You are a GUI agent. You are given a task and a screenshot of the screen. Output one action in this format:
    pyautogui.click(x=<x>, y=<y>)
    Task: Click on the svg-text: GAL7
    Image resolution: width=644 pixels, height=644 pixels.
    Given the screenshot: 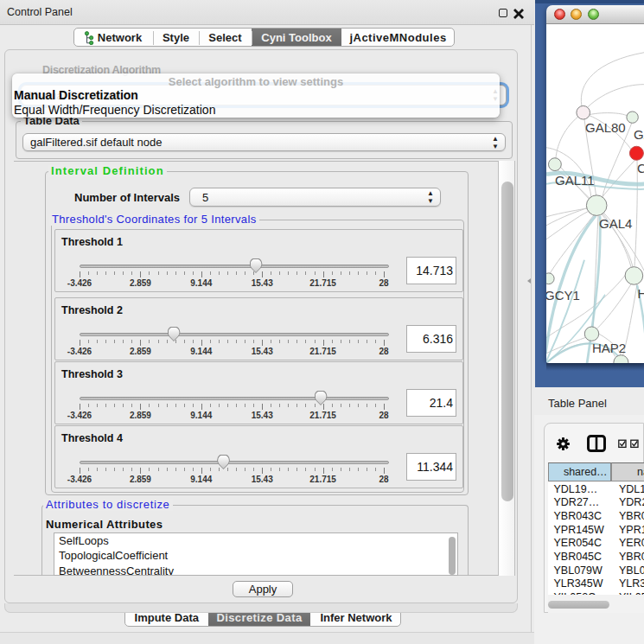 What is the action you would take?
    pyautogui.click(x=639, y=133)
    